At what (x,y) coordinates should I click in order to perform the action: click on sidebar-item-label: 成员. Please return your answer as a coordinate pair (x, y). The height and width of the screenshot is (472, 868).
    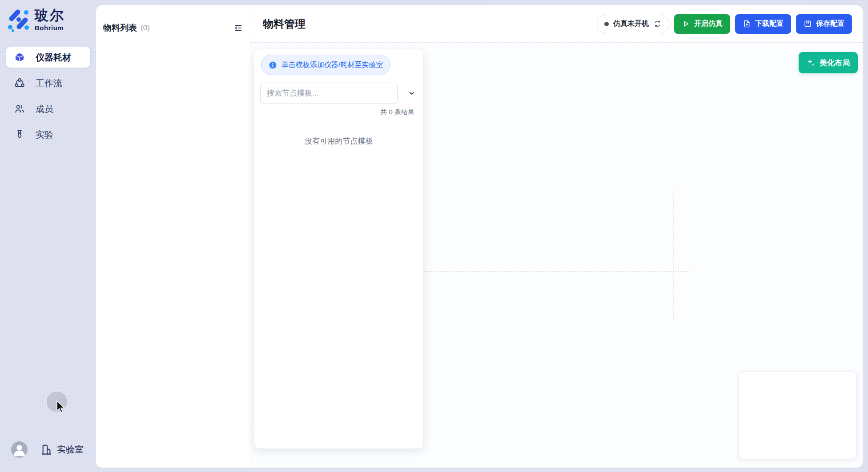
    Looking at the image, I should click on (44, 109).